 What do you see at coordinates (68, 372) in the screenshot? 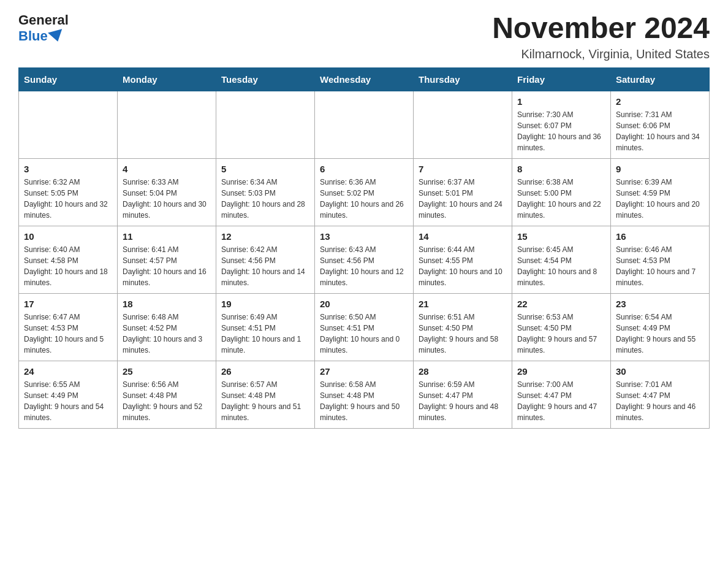
I see `day-number: 24` at bounding box center [68, 372].